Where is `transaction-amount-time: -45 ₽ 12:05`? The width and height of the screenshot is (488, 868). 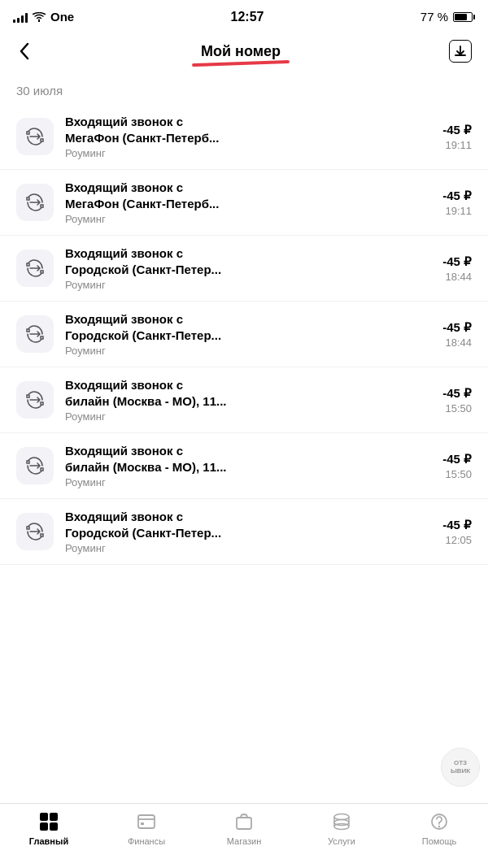 transaction-amount-time: -45 ₽ 12:05 is located at coordinates (457, 532).